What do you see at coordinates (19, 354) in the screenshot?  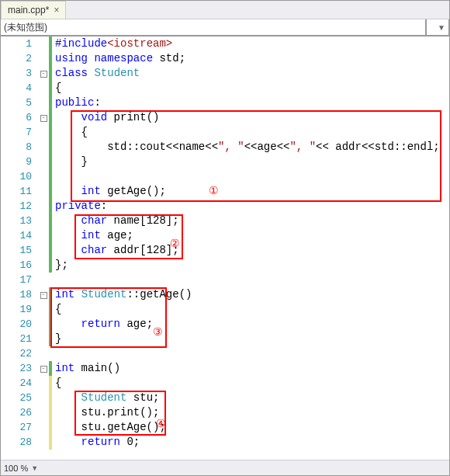 I see `line-number: 22` at bounding box center [19, 354].